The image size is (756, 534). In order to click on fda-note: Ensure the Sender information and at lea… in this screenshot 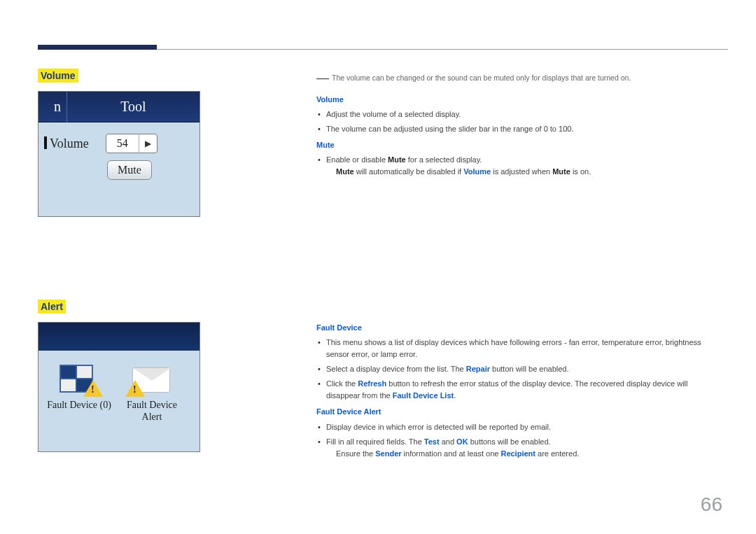, I will do `click(524, 454)`.